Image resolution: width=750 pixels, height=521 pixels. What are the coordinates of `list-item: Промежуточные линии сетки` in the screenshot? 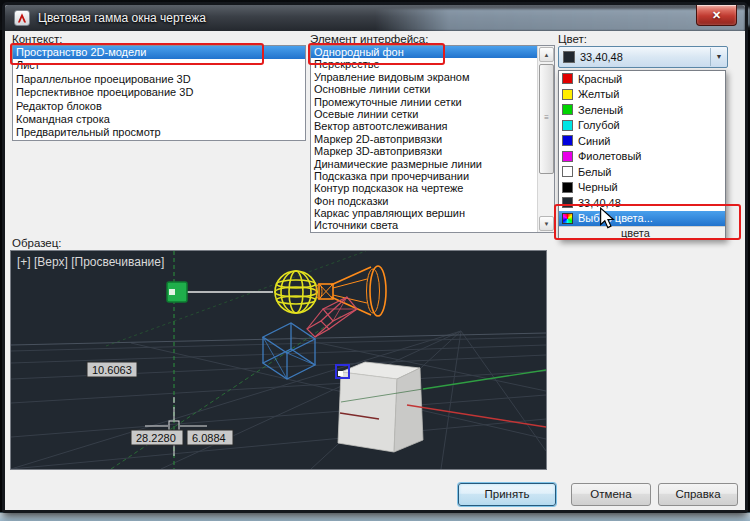 It's located at (424, 102).